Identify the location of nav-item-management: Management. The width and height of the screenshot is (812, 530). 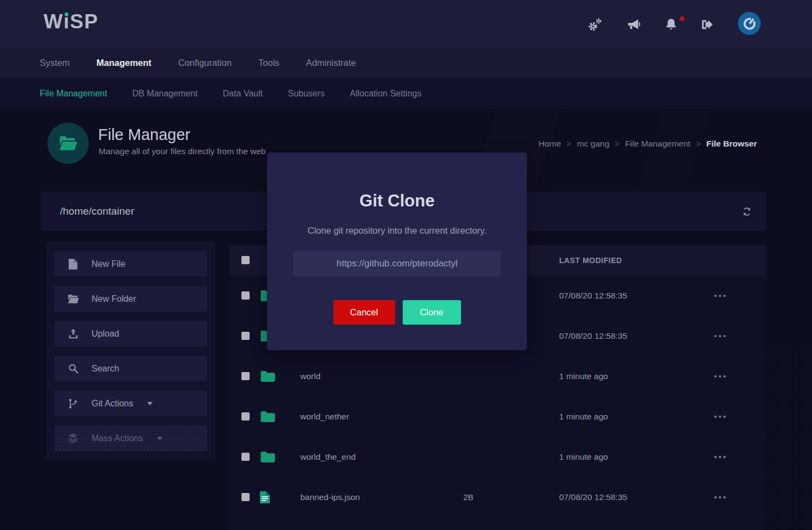
(124, 63).